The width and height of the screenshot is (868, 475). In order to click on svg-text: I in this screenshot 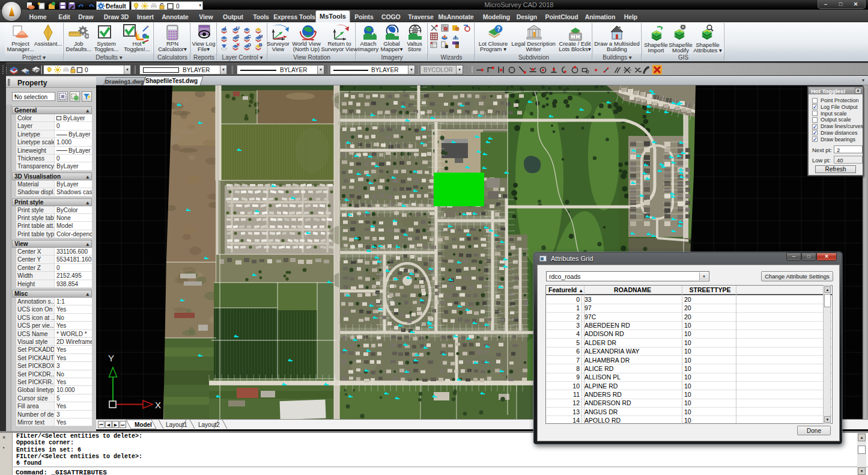, I will do `click(225, 28)`.